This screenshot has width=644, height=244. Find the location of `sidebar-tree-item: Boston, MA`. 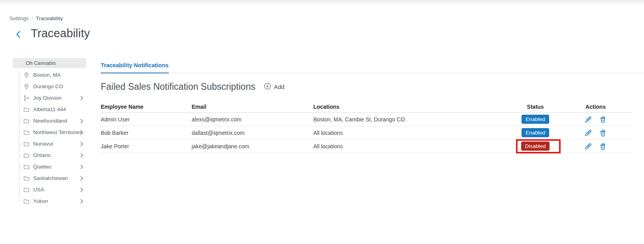

sidebar-tree-item: Boston, MA is located at coordinates (49, 75).